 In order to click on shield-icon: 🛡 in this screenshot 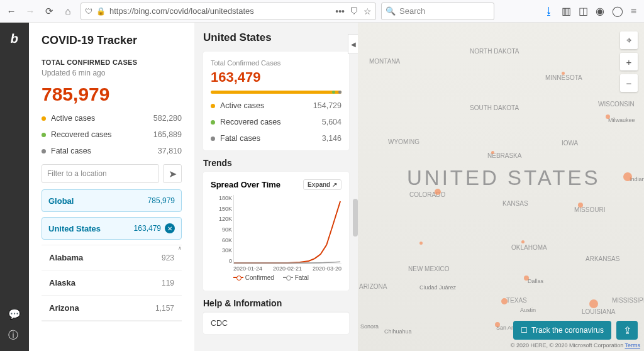, I will do `click(89, 11)`.